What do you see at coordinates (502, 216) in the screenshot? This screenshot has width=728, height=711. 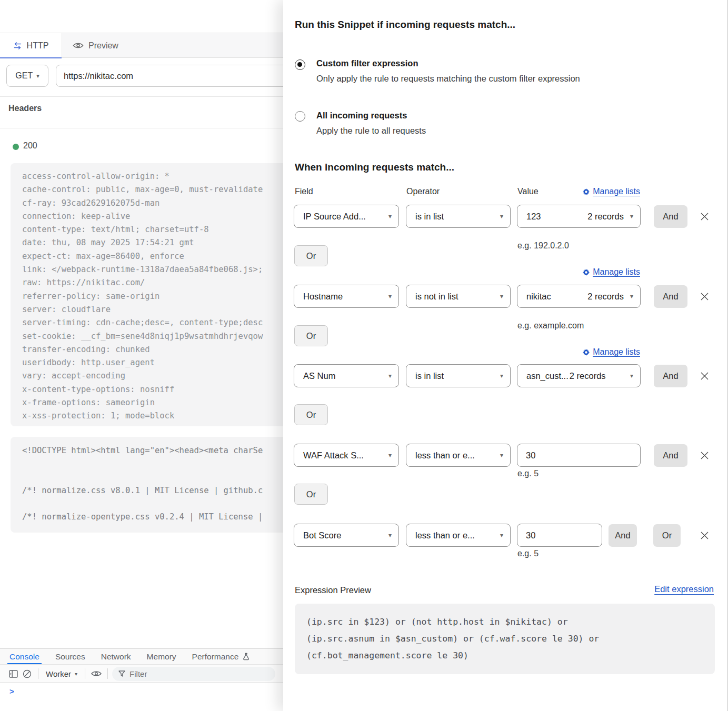 I see `condition-row: IP Source Add...▾ is in list▾ 123 2 reco…` at bounding box center [502, 216].